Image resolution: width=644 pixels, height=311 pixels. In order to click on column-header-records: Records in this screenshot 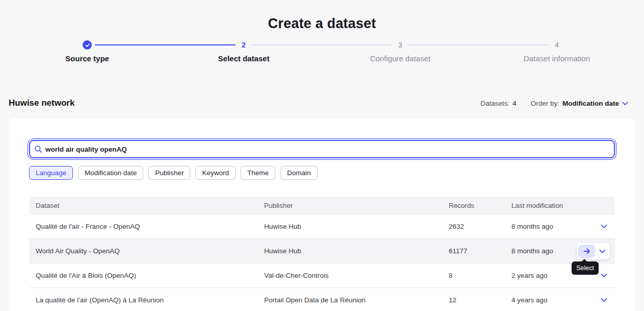, I will do `click(480, 205)`.